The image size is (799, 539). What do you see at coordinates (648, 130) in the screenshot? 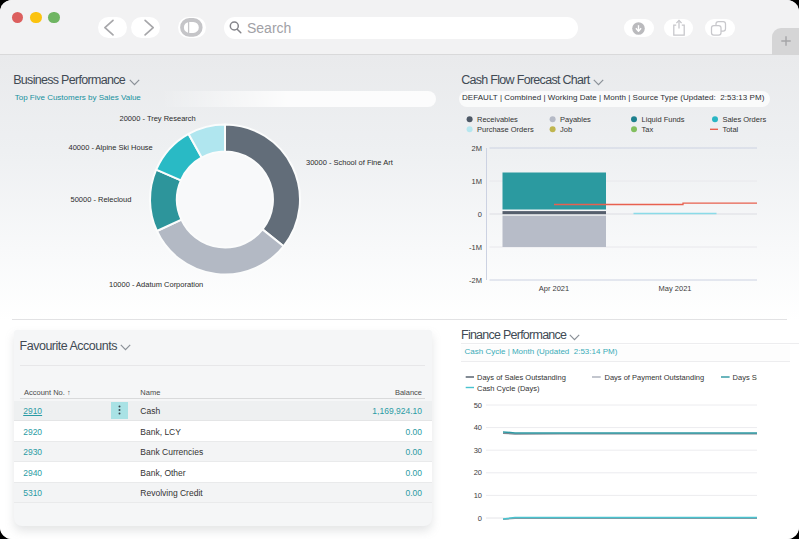
I see `svg-text: Tax` at bounding box center [648, 130].